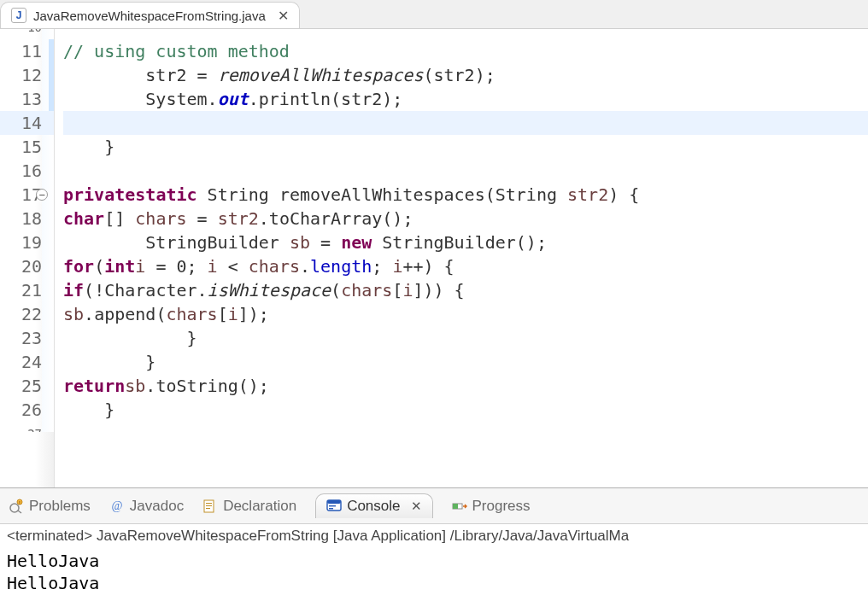 Image resolution: width=868 pixels, height=601 pixels. Describe the element at coordinates (117, 506) in the screenshot. I see `javadoc-icon: @` at that location.